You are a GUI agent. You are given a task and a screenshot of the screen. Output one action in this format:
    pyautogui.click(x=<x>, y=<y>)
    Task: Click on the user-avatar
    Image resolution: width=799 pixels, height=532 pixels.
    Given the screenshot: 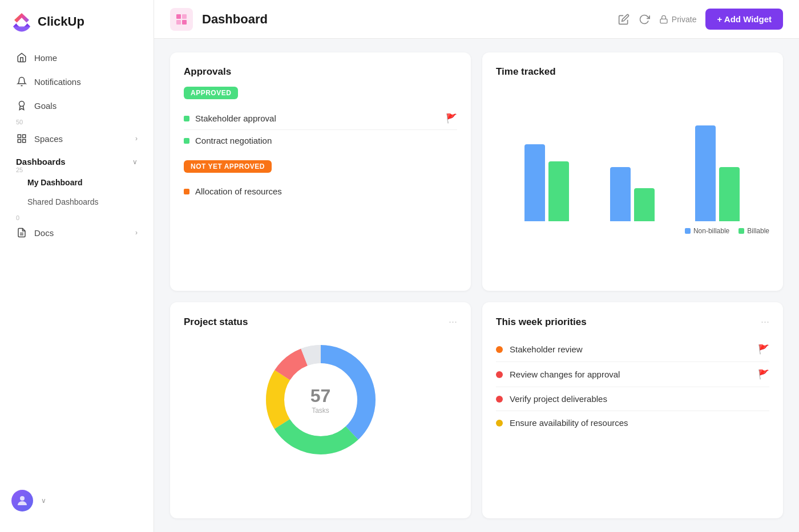 What is the action you would take?
    pyautogui.click(x=22, y=501)
    